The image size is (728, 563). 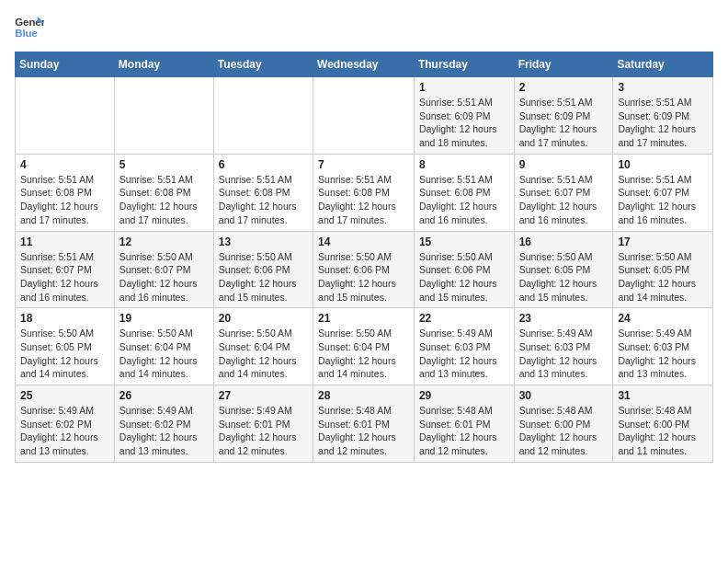 What do you see at coordinates (663, 396) in the screenshot?
I see `day-number: 31` at bounding box center [663, 396].